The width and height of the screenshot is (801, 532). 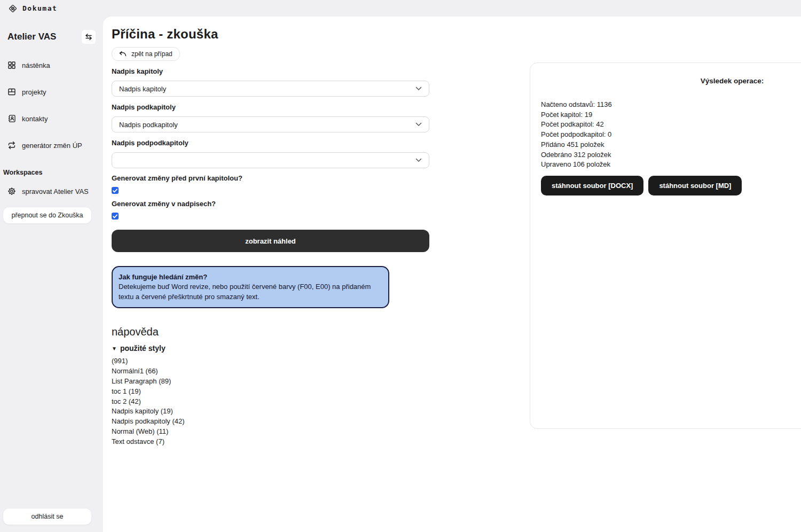 What do you see at coordinates (270, 89) in the screenshot?
I see `select-nadpis-kapitoly: Nadpis kapitoly` at bounding box center [270, 89].